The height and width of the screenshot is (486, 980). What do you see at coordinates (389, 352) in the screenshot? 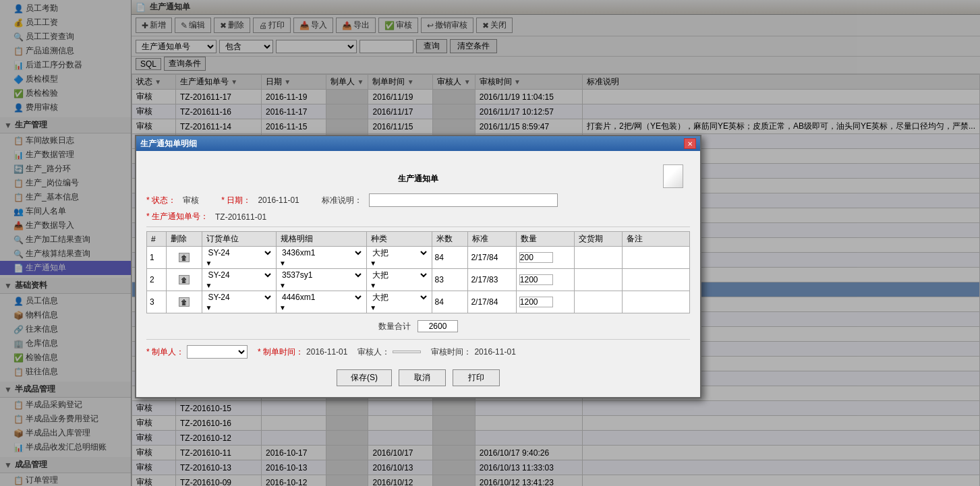
I see `auditor-field: 审核人：` at bounding box center [389, 352].